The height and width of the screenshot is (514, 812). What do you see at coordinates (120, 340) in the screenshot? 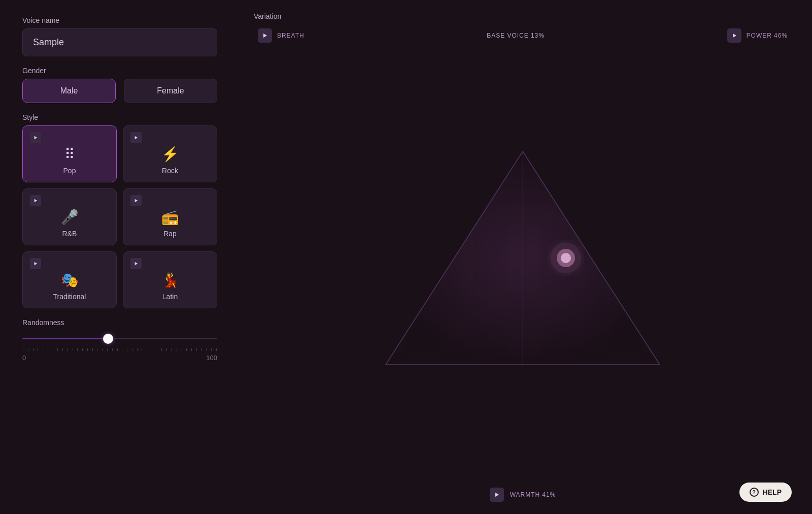
I see `randomness-section: Randomness 0 100` at bounding box center [120, 340].